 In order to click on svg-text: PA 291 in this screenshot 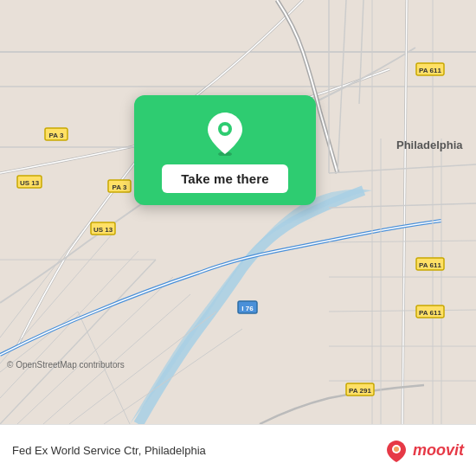, I will do `click(360, 391)`.